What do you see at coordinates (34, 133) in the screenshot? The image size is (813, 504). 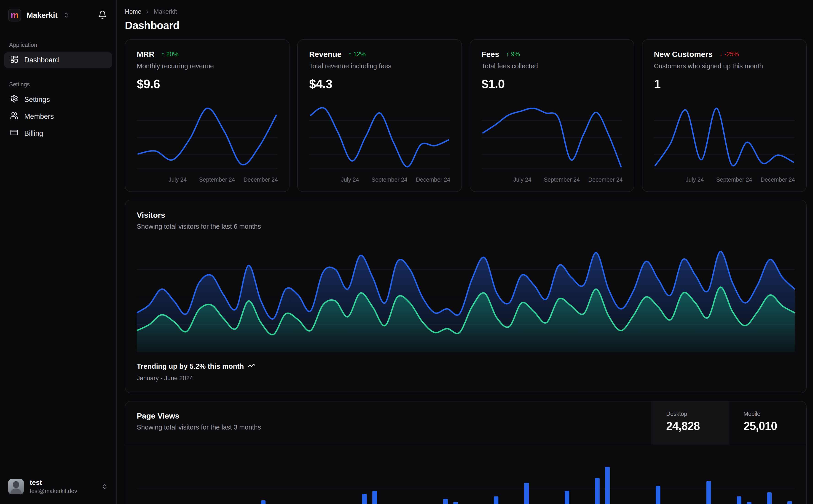 I see `sidebar-item-label: Billing` at bounding box center [34, 133].